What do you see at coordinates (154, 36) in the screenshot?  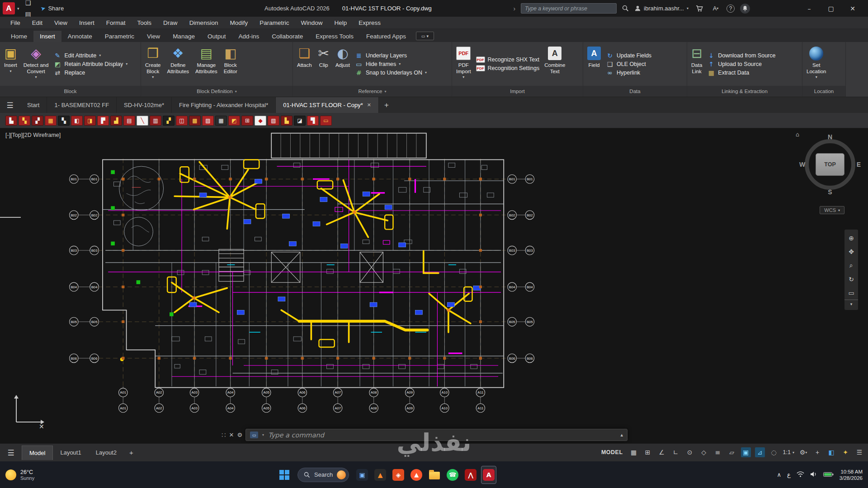 I see `ribbon-tab-view: View` at bounding box center [154, 36].